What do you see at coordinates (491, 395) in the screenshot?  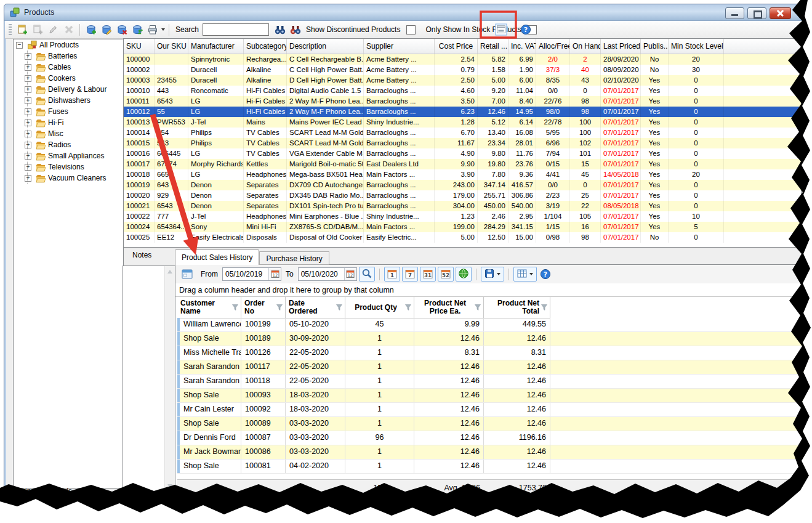 I see `sales-row: Shop Sale10009318-03-2020112.4612.46` at bounding box center [491, 395].